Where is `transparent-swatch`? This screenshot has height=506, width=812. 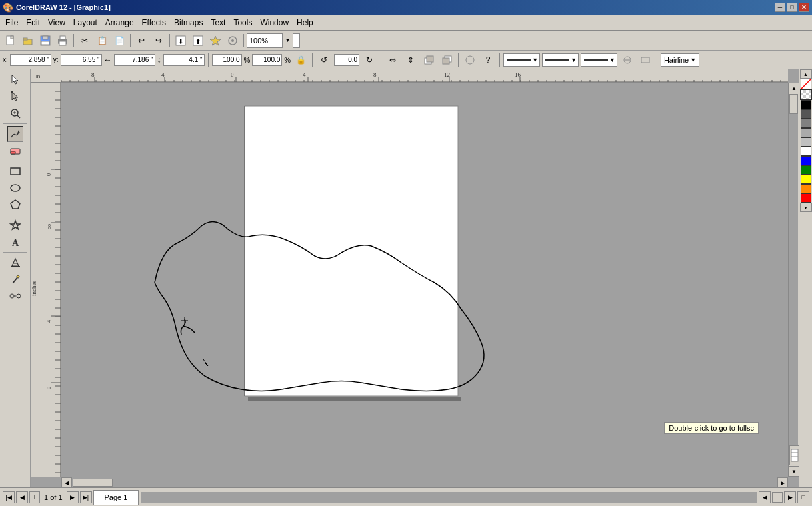 transparent-swatch is located at coordinates (806, 95).